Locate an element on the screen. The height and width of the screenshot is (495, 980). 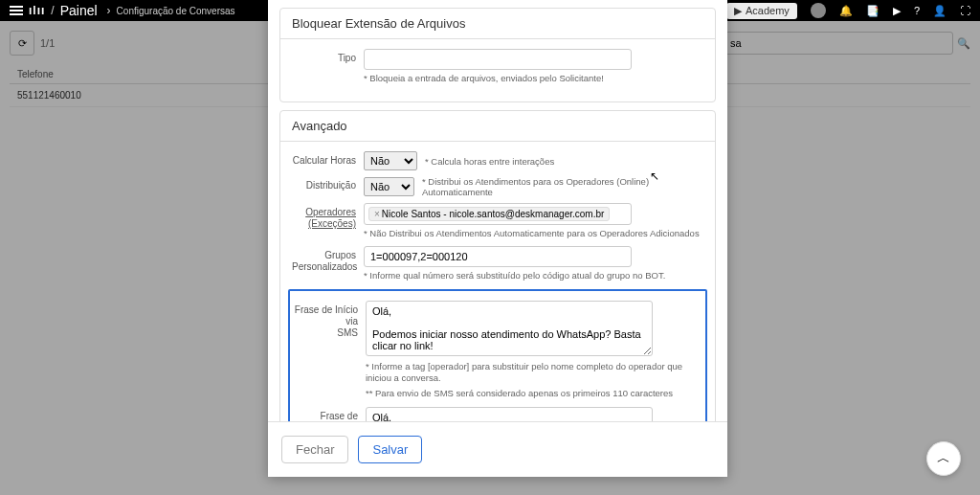
operadores-label-line1: Operadores is located at coordinates (331, 213).